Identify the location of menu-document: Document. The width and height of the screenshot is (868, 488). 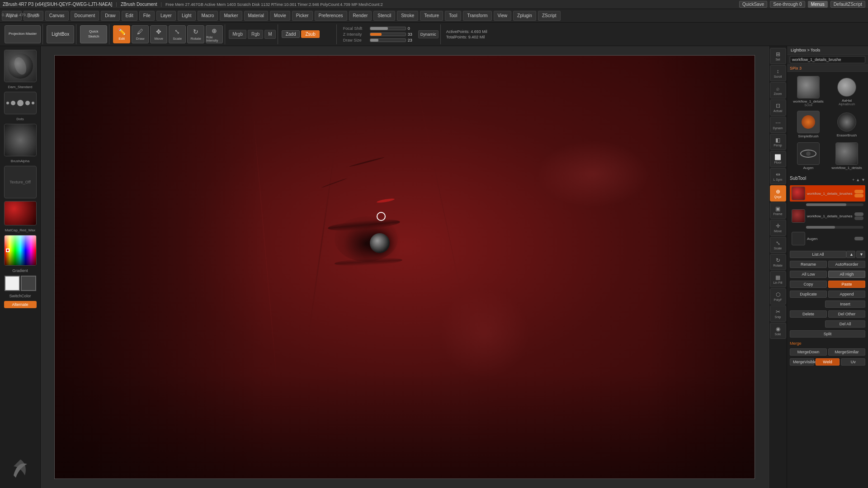
(85, 16).